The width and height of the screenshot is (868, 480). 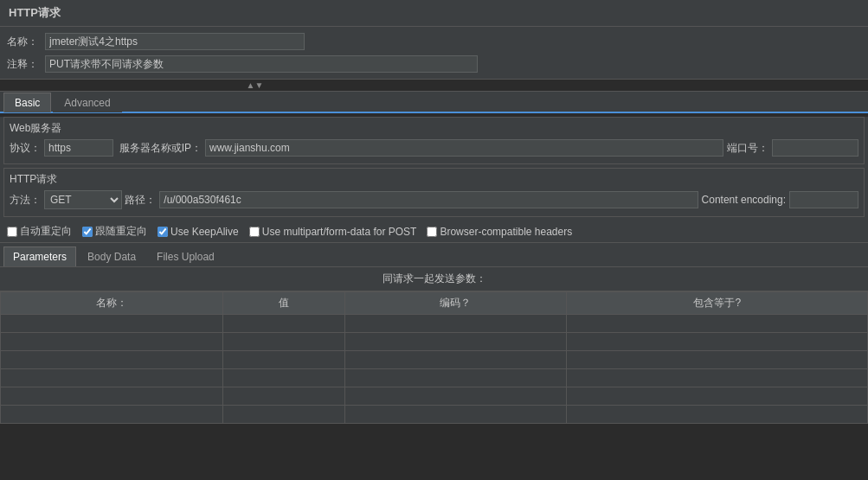 I want to click on keepalive-checkbox: Use KeepAlive, so click(x=198, y=232).